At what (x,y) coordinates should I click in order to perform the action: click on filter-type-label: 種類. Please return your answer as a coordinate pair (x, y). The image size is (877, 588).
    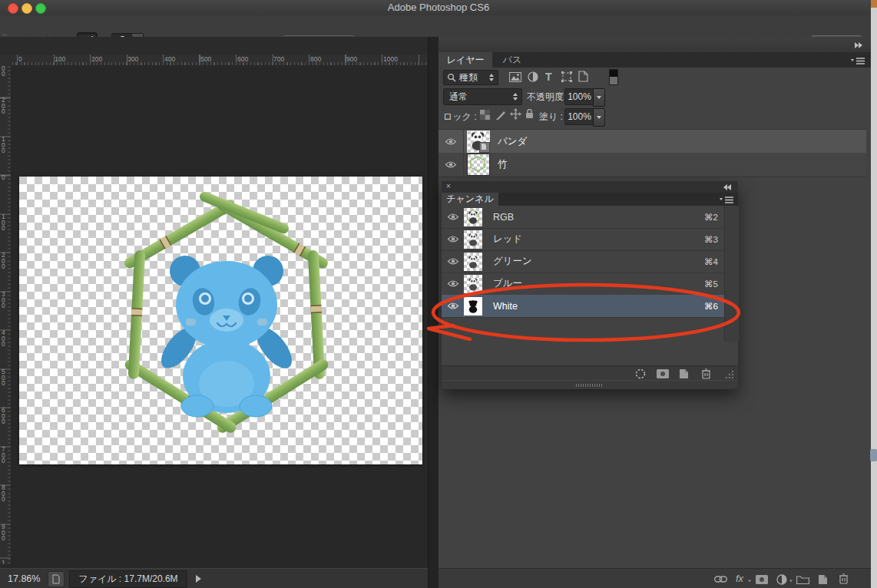
    Looking at the image, I should click on (468, 78).